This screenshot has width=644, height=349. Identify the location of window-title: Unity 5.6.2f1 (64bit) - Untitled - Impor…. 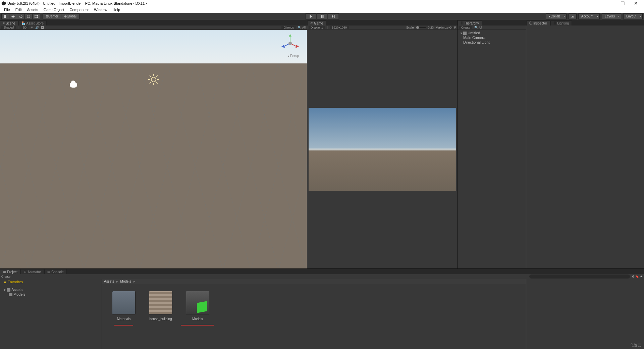
(305, 3).